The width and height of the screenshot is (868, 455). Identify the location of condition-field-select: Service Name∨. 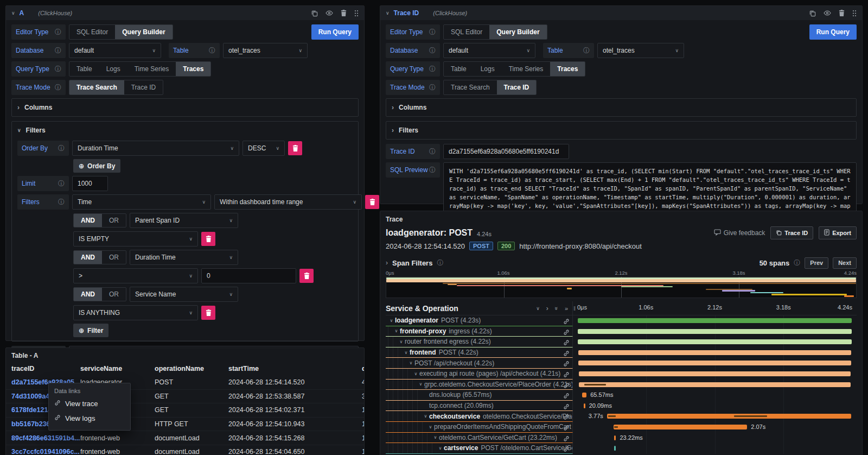
(184, 294).